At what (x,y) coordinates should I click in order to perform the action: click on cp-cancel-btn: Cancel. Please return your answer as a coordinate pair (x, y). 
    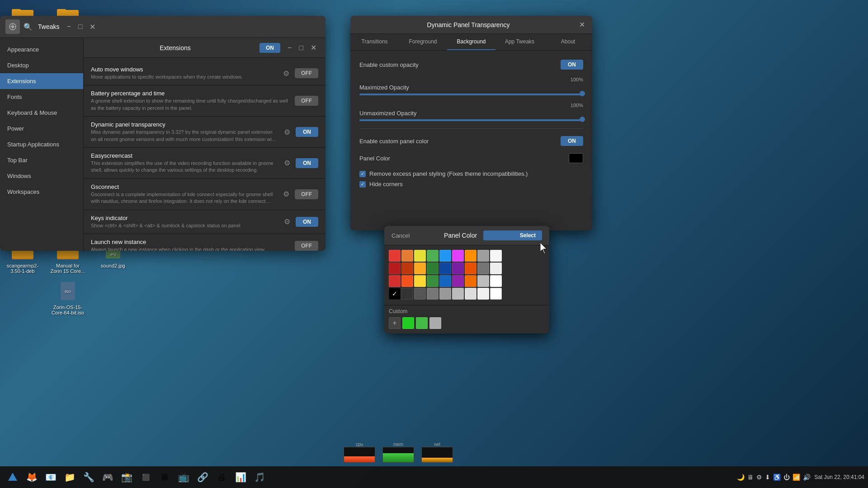
    Looking at the image, I should click on (415, 236).